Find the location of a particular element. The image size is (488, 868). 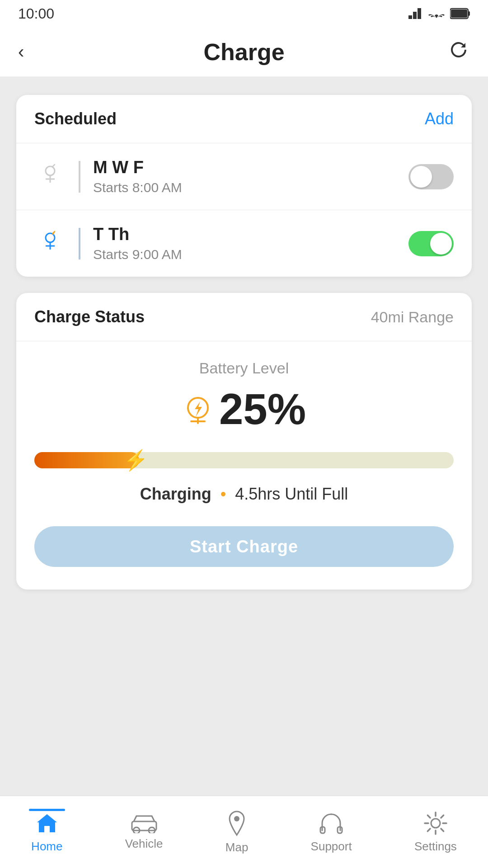

wifi-icon is located at coordinates (436, 14).